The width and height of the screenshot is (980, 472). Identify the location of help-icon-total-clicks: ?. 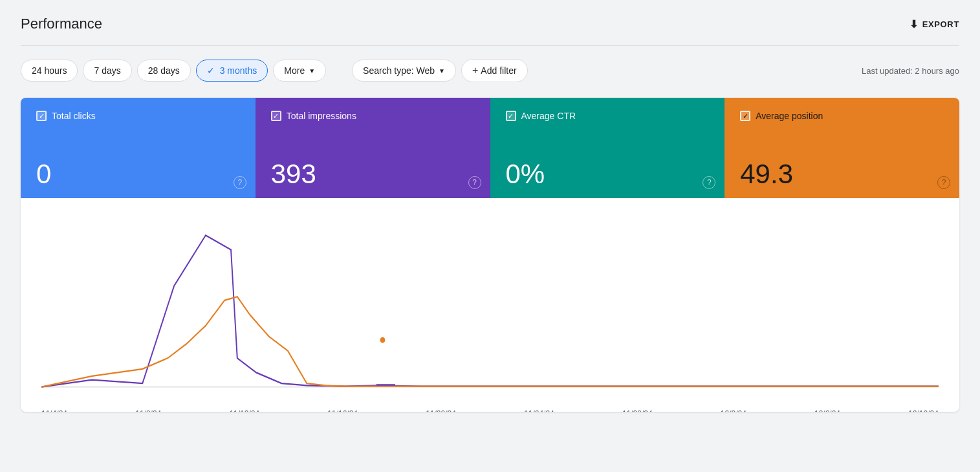
(240, 183).